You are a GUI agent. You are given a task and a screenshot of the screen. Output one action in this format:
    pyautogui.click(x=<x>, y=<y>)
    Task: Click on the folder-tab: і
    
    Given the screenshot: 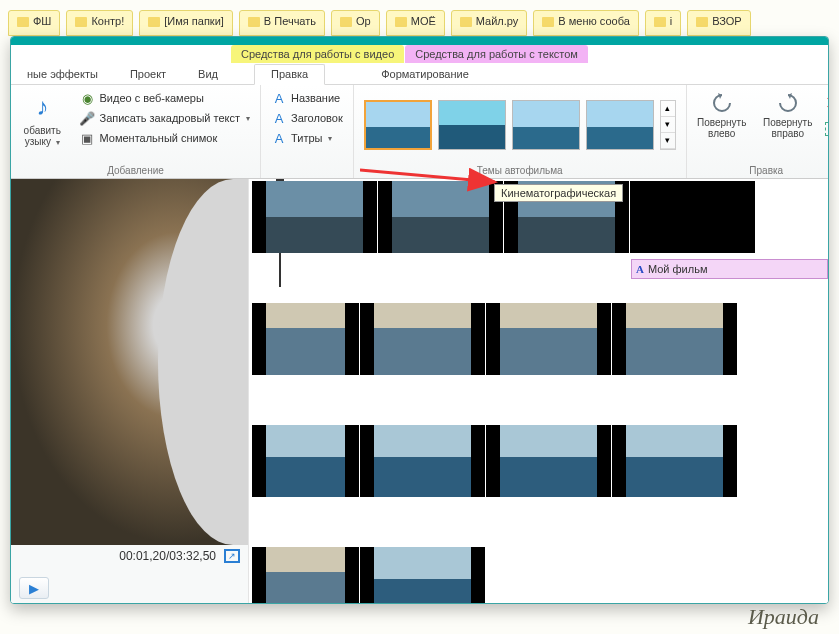 What is the action you would take?
    pyautogui.click(x=663, y=23)
    